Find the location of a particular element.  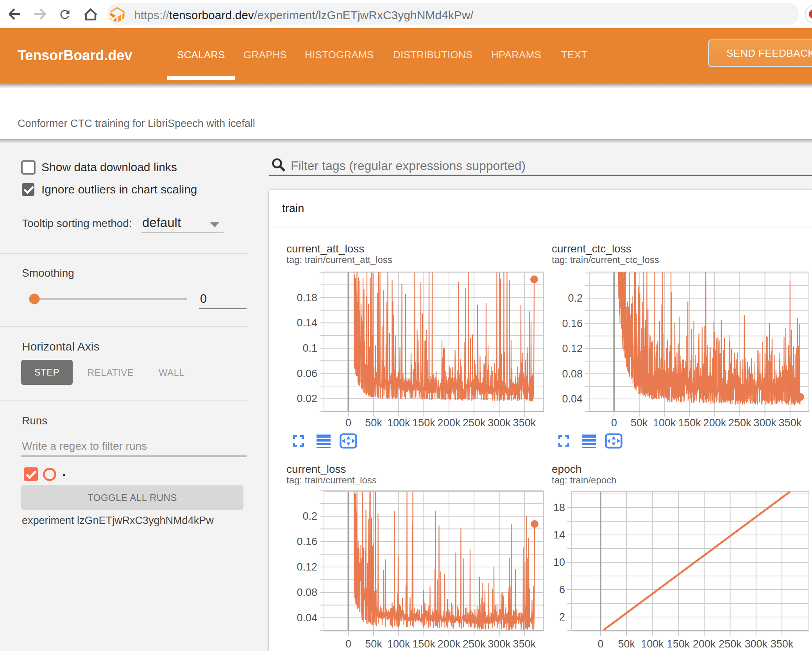

svg-text: 0.18 is located at coordinates (307, 298).